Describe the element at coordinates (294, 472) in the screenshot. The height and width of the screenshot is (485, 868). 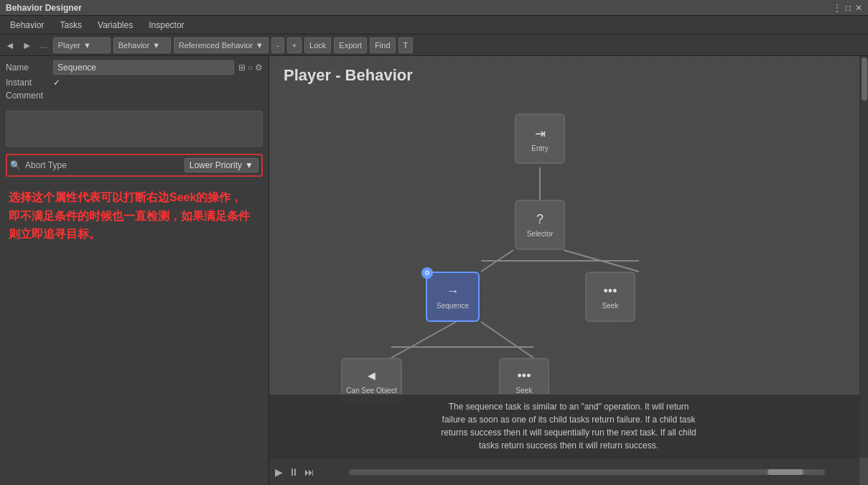
I see `pause-button: ⏸` at that location.